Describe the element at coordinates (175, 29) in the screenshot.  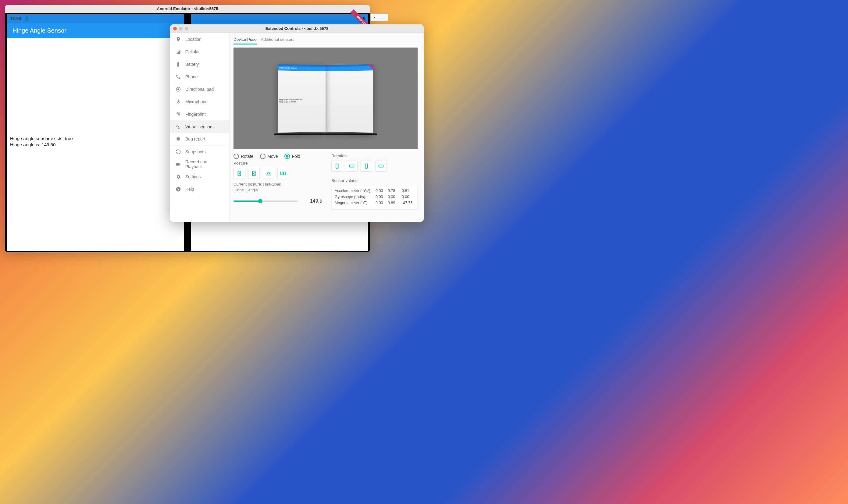
I see `close-button` at that location.